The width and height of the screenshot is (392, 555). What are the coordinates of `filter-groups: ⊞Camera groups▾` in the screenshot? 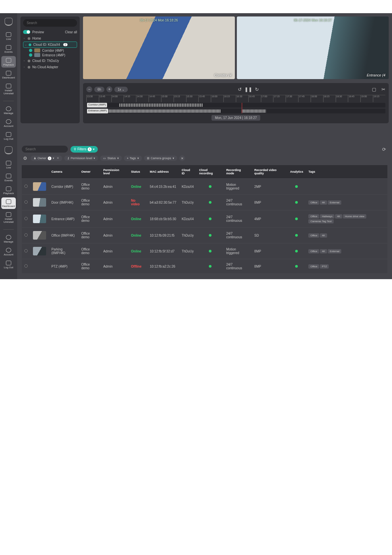 It's located at (161, 158).